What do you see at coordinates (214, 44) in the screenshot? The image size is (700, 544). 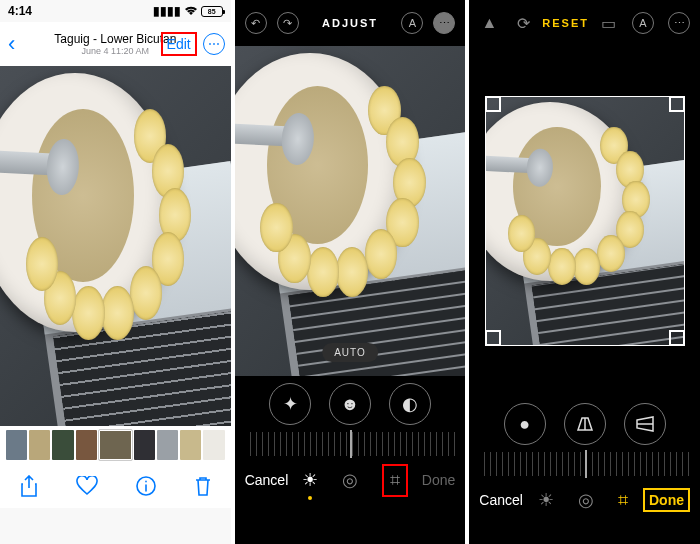 I see `more-button: ⋯` at bounding box center [214, 44].